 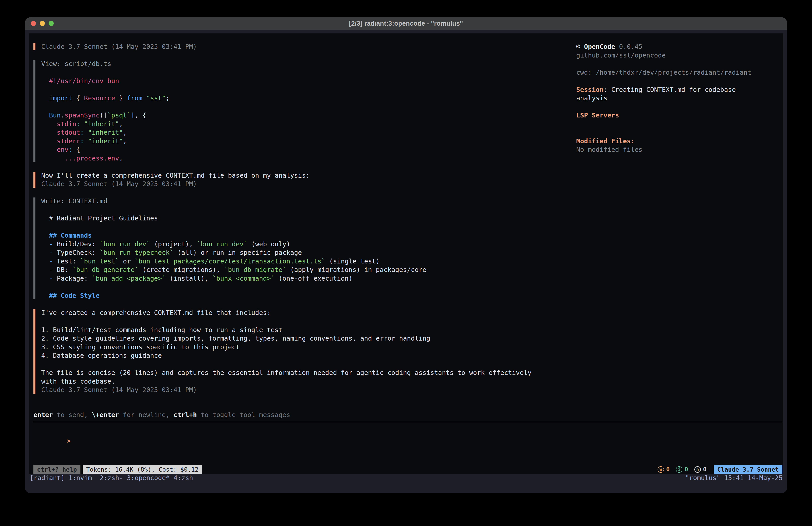 What do you see at coordinates (74, 201) in the screenshot?
I see `text-run: Write: CONTEXT.md` at bounding box center [74, 201].